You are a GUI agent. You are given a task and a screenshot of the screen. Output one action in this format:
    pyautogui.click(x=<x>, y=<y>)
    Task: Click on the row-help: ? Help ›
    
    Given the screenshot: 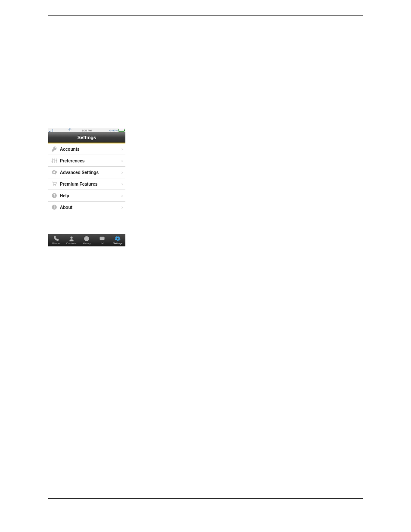 What is the action you would take?
    pyautogui.click(x=87, y=196)
    